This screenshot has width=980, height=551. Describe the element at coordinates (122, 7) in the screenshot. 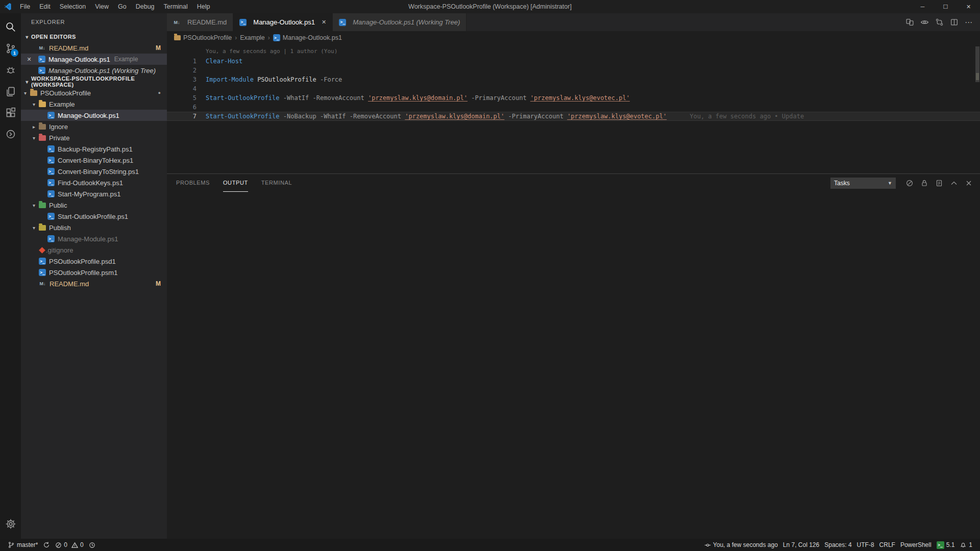

I see `menu-go: Go` at that location.